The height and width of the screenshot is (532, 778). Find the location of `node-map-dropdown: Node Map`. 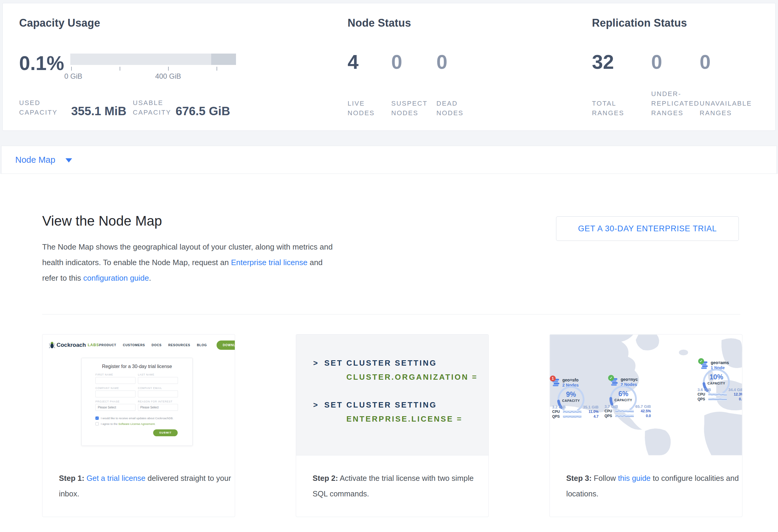

node-map-dropdown: Node Map is located at coordinates (44, 160).